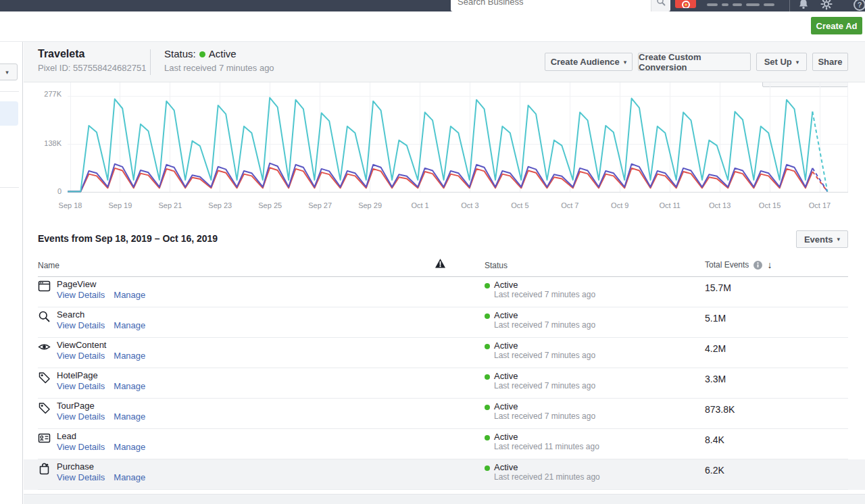 Image resolution: width=865 pixels, height=504 pixels. Describe the element at coordinates (589, 62) in the screenshot. I see `create-audience-button: Create Audience ▾` at that location.